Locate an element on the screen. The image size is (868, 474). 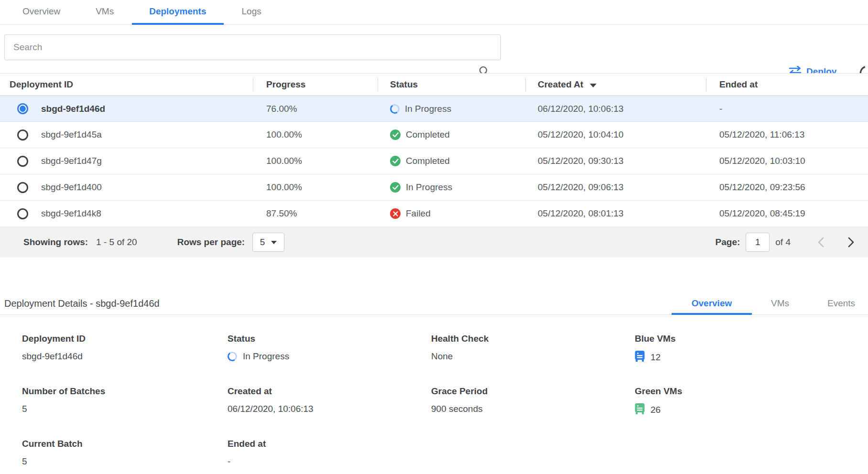
page-label: Page: is located at coordinates (728, 242).